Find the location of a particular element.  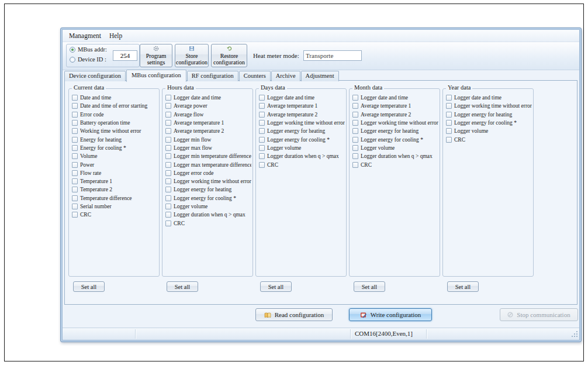

checkbox-item: Volume is located at coordinates (115, 156).